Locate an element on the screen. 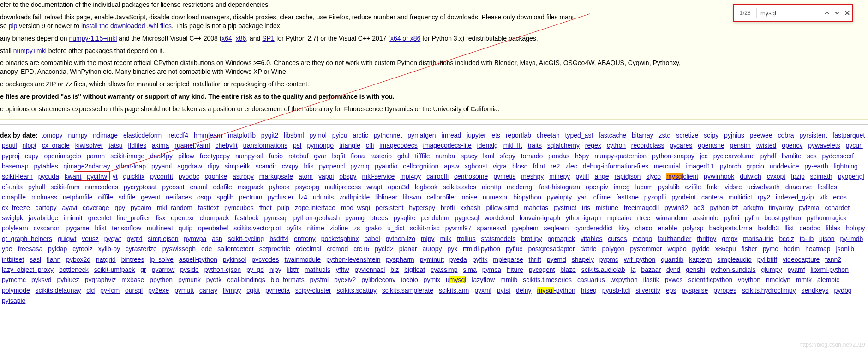 The image size is (868, 349). package-link: glumpy is located at coordinates (772, 270).